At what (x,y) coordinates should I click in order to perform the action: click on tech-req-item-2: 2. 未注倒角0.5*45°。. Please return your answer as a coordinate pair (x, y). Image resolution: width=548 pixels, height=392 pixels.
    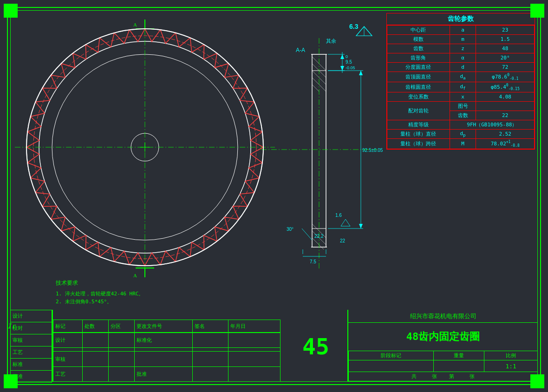
    Looking at the image, I should click on (99, 302).